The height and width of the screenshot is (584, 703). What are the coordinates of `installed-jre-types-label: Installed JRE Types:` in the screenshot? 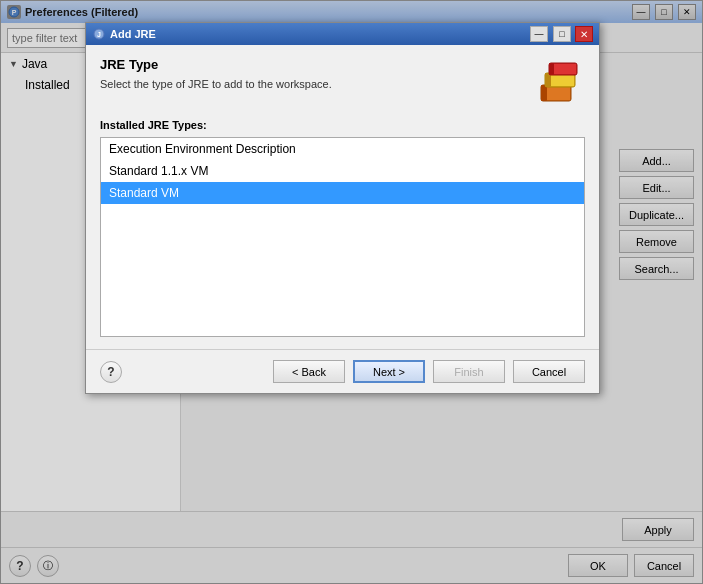 It's located at (342, 125).